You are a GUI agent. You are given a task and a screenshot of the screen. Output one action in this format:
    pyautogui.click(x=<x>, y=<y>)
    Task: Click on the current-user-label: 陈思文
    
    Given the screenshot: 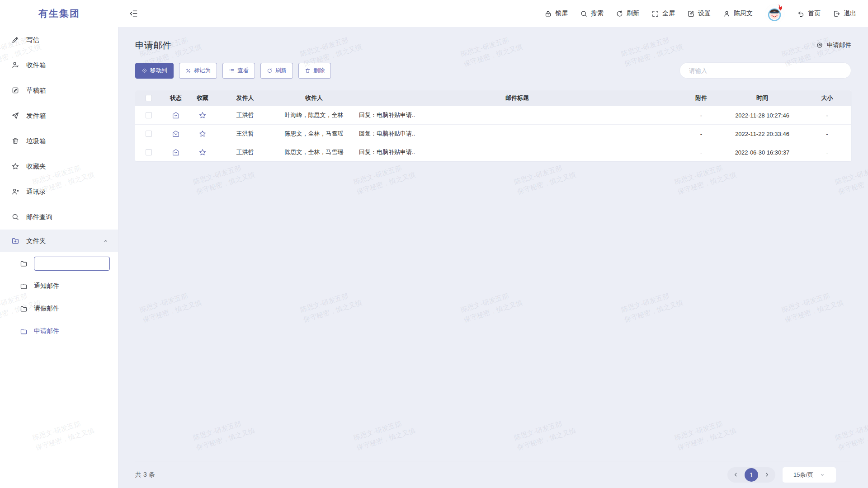 What is the action you would take?
    pyautogui.click(x=743, y=14)
    